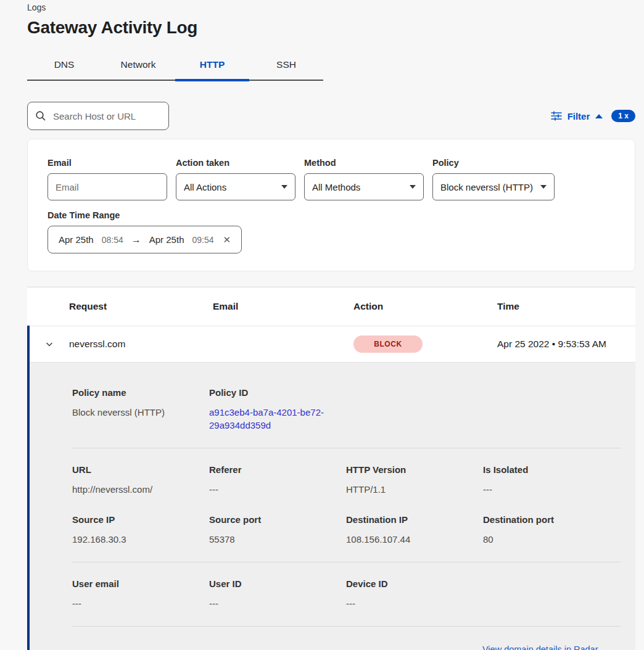  What do you see at coordinates (227, 240) in the screenshot?
I see `clear-date-range-icon: ✕` at bounding box center [227, 240].